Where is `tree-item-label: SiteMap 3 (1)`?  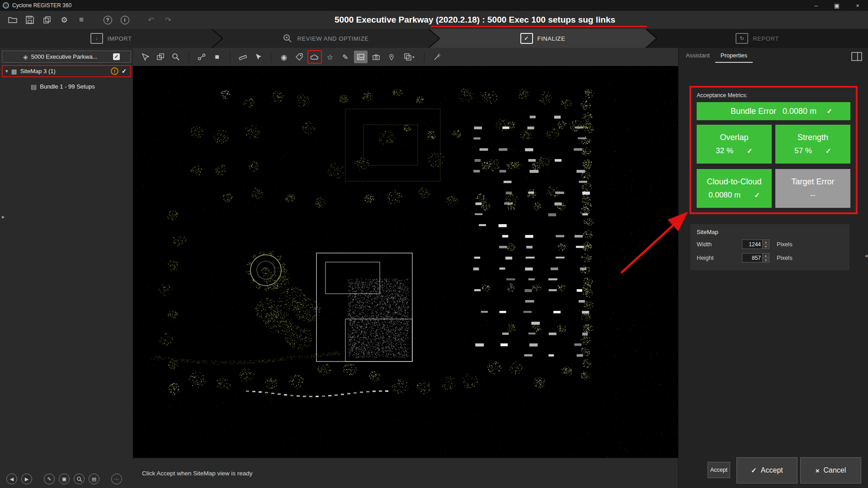 tree-item-label: SiteMap 3 (1) is located at coordinates (38, 71).